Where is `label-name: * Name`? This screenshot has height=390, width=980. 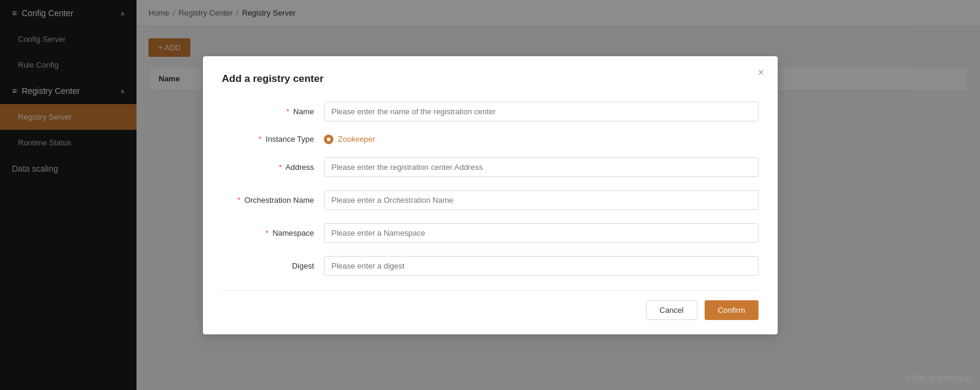 label-name: * Name is located at coordinates (273, 111).